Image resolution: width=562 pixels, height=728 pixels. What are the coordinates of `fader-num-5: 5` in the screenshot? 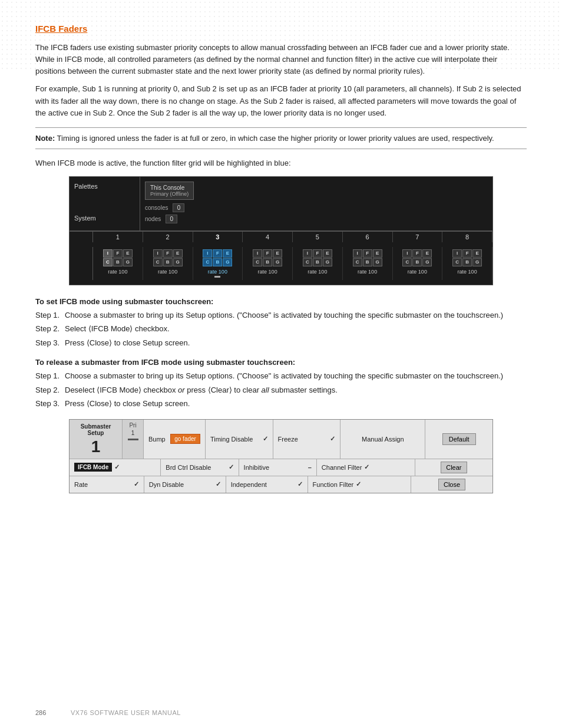 It's located at (318, 237).